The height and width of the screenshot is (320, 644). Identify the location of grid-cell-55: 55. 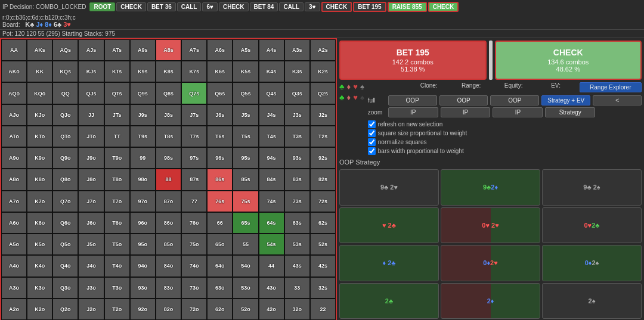
(246, 244).